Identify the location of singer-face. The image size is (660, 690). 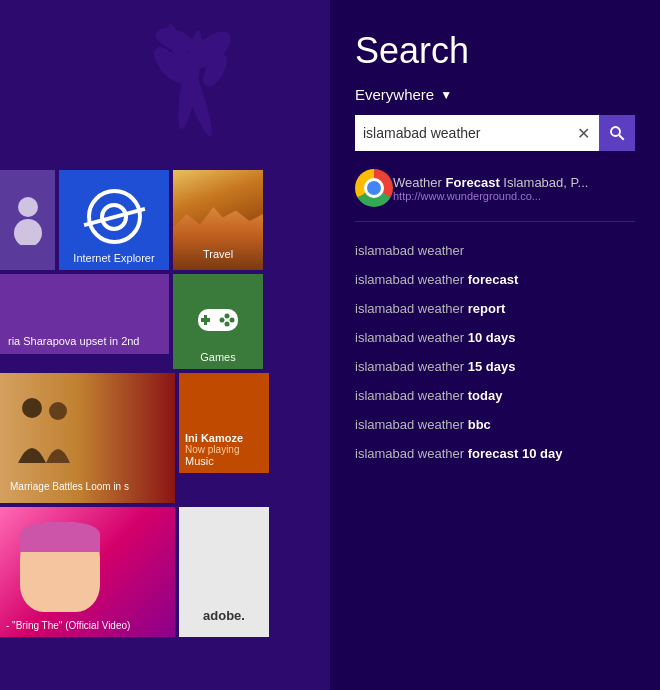
(60, 567).